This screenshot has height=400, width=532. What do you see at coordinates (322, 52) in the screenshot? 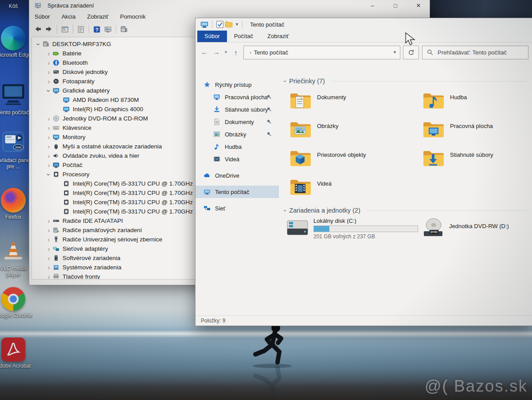
I see `address-bar: › Tento počítač ▼` at bounding box center [322, 52].